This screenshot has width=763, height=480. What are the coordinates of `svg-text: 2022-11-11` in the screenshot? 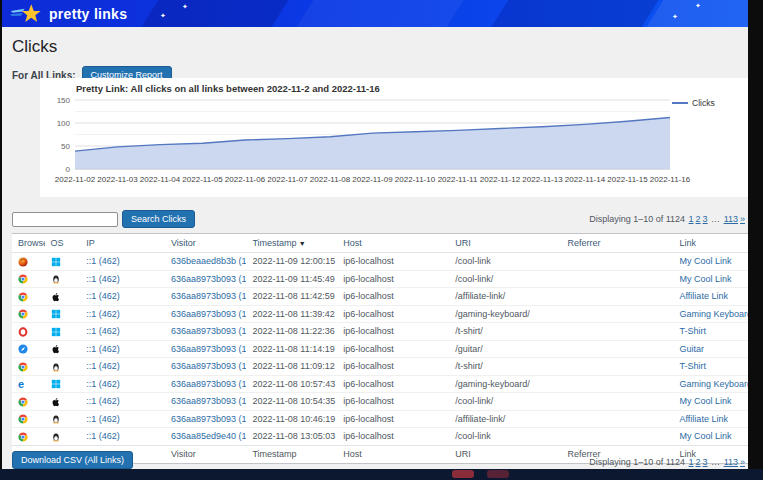 It's located at (458, 180).